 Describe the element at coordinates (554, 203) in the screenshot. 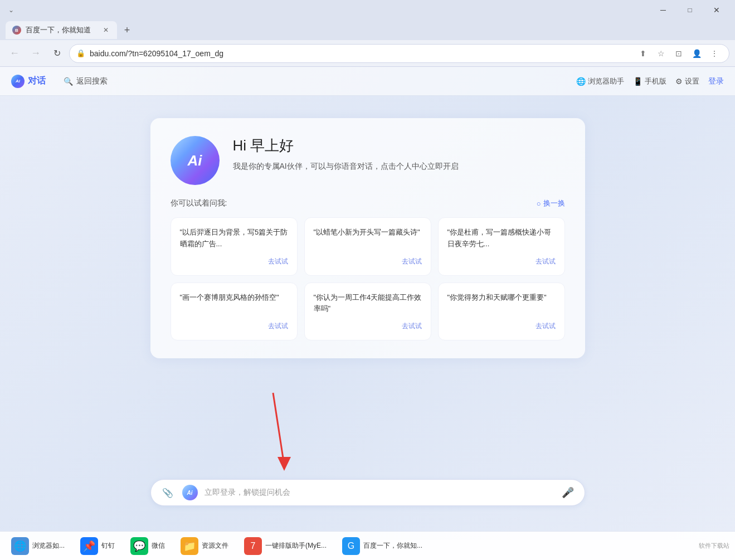

I see `refresh-label: 换一换` at that location.